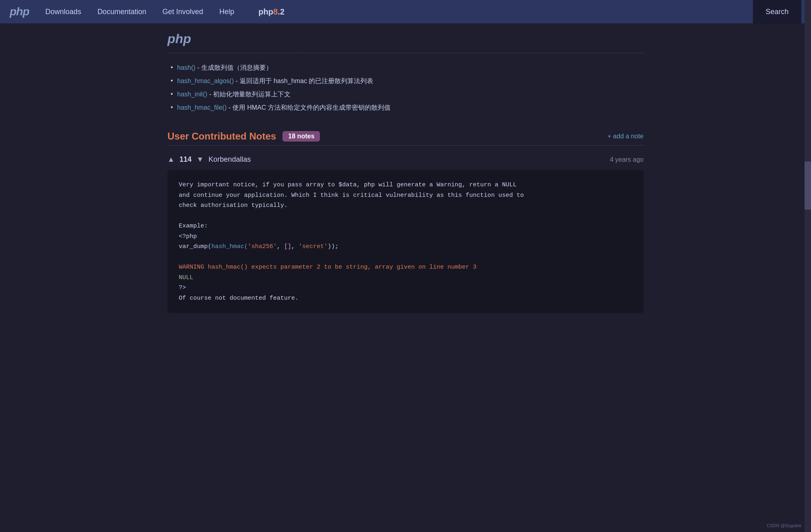  What do you see at coordinates (777, 12) in the screenshot?
I see `search-button: Search` at bounding box center [777, 12].